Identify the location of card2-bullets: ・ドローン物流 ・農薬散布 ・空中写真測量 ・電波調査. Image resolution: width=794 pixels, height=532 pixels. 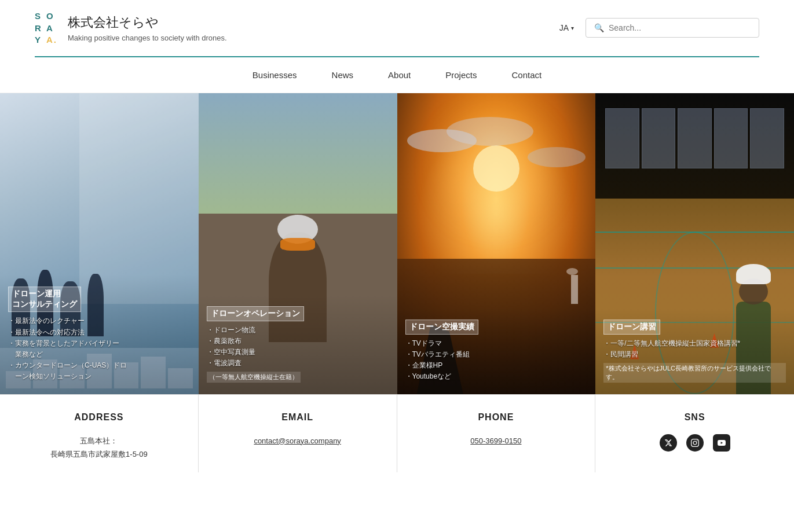
(298, 347).